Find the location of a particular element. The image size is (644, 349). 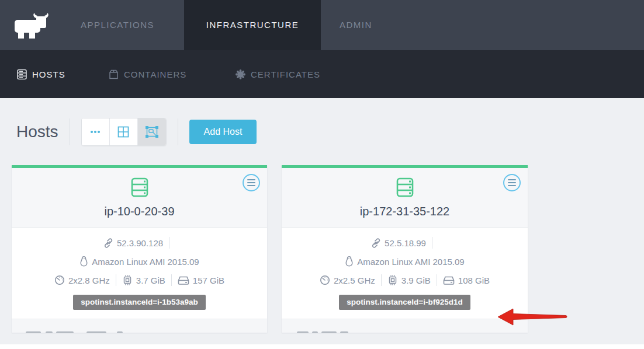

host-label-tag: spotinst.instanceId=i-bf925d1d is located at coordinates (404, 302).